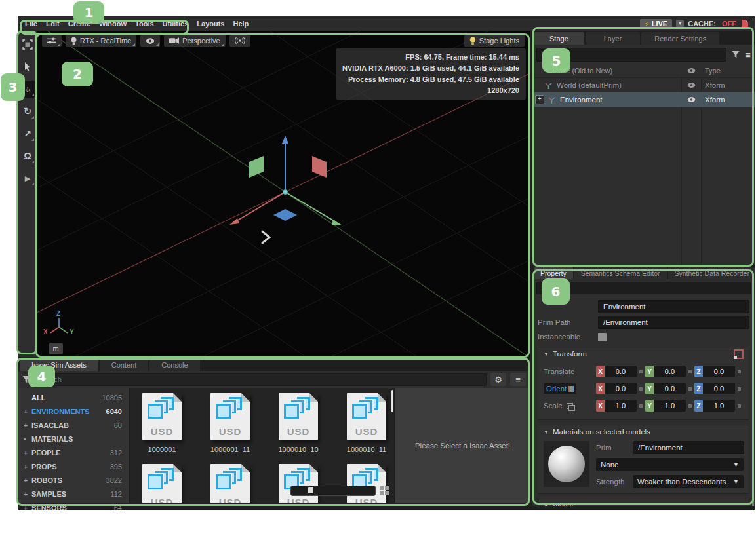  What do you see at coordinates (631, 55) in the screenshot?
I see `stage-search-input` at bounding box center [631, 55].